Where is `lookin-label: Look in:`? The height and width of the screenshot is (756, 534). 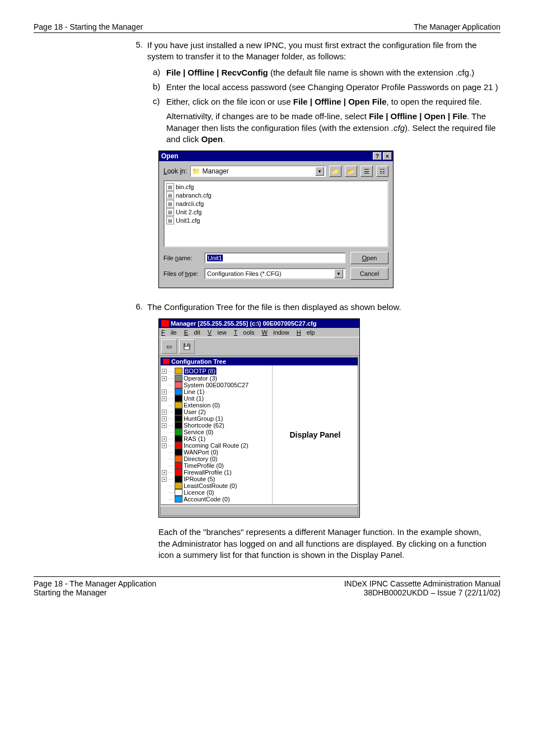
lookin-label: Look in: is located at coordinates (175, 171).